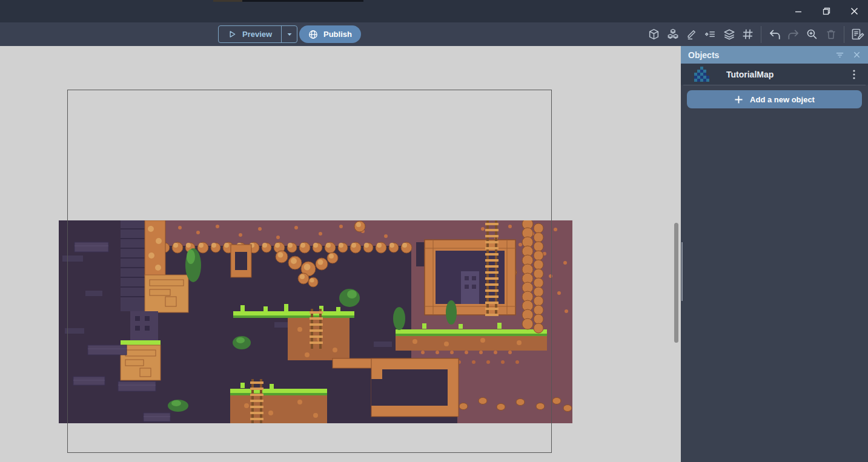  What do you see at coordinates (710, 34) in the screenshot?
I see `instances-list-icon` at bounding box center [710, 34].